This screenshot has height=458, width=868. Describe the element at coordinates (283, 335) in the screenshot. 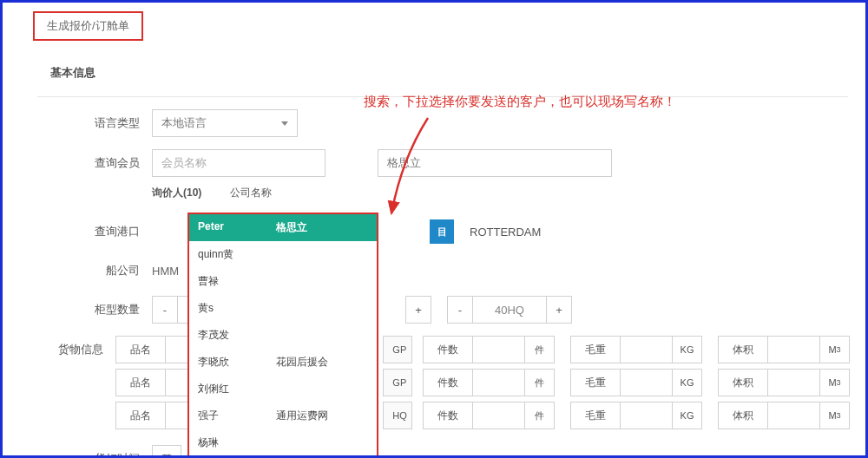

I see `dropdown-item: 李茂发` at that location.